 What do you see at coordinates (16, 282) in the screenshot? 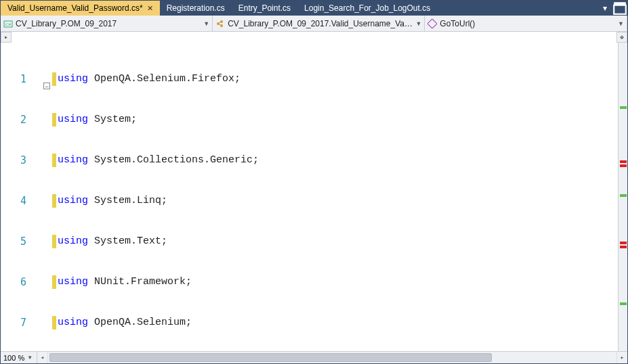
I see `line-number: 6` at bounding box center [16, 282].